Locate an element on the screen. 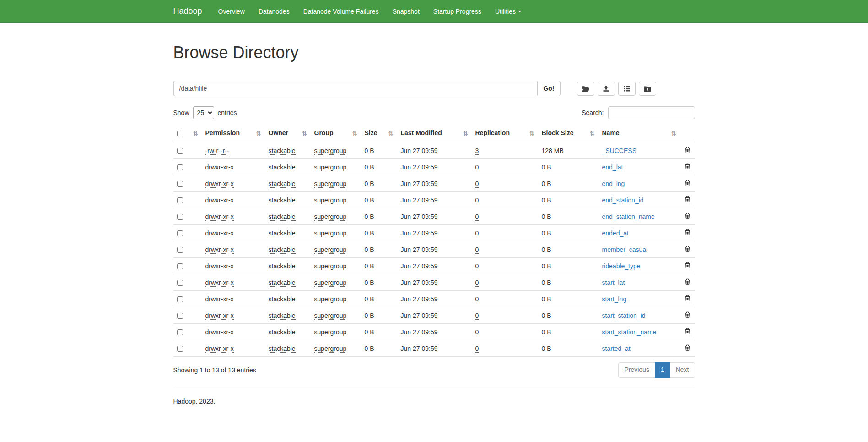 The width and height of the screenshot is (868, 442). nav-snapshot: Snapshot is located at coordinates (406, 11).